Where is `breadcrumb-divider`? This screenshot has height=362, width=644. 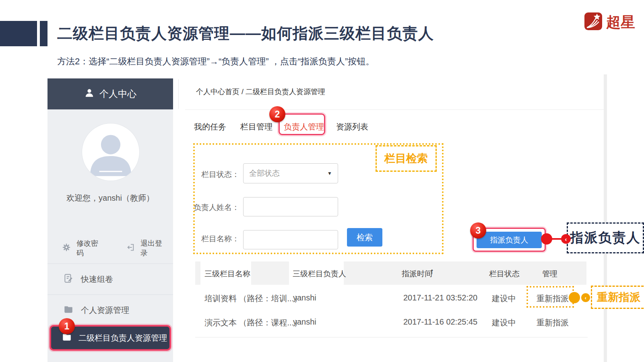
breadcrumb-divider is located at coordinates (396, 109).